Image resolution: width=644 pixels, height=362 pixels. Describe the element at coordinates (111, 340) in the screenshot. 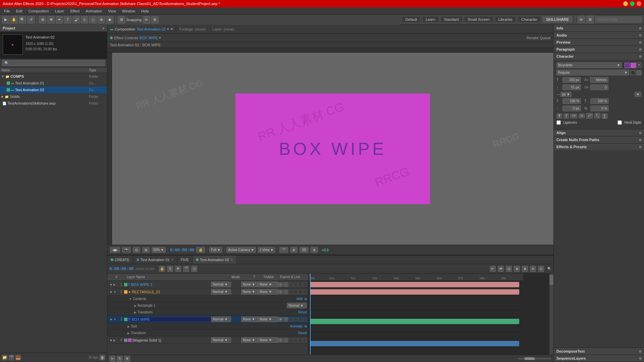

I see `l4-vis: ●` at that location.